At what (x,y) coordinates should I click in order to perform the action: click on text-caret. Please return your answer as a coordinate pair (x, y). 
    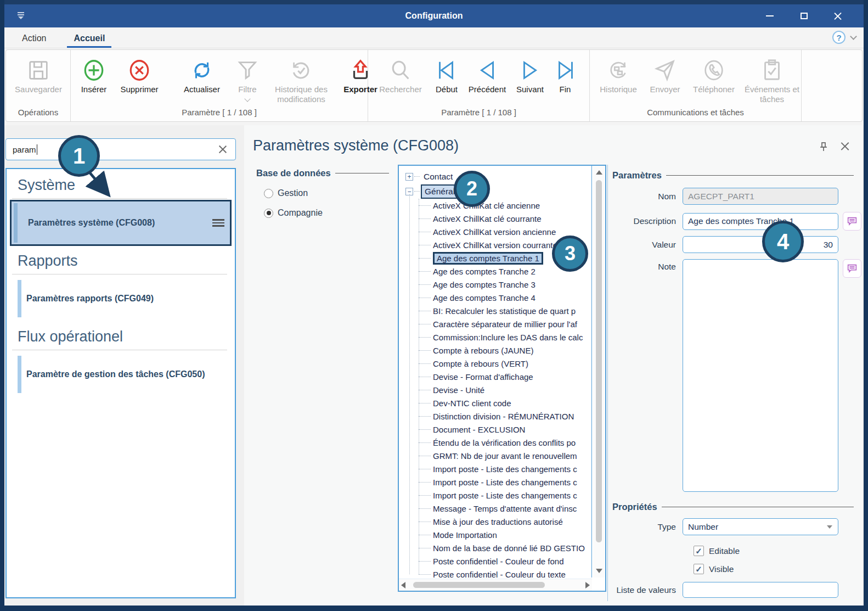
    Looking at the image, I should click on (37, 149).